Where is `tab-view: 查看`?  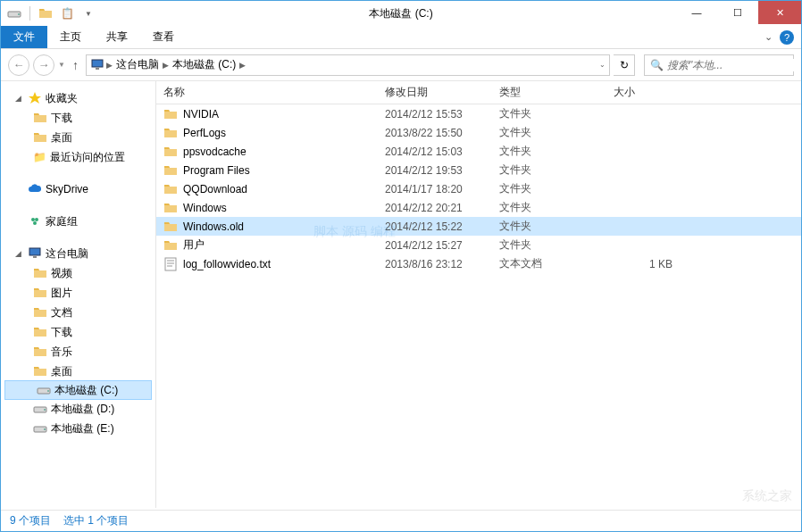 tab-view: 查看 is located at coordinates (163, 37).